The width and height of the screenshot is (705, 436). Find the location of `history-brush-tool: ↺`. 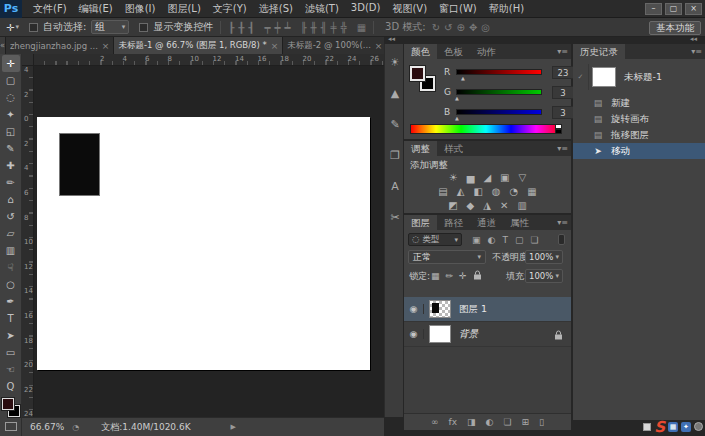

history-brush-tool: ↺ is located at coordinates (11, 216).